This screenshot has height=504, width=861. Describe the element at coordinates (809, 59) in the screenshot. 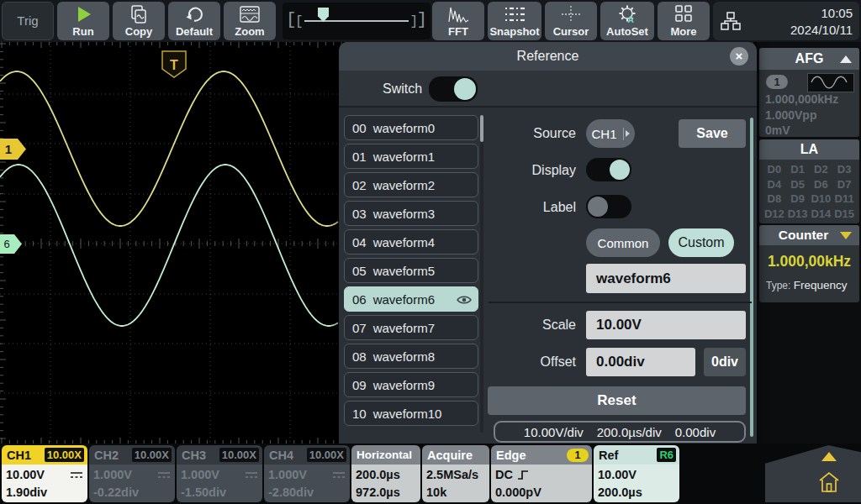

I see `afg-panel-header: AFG` at that location.